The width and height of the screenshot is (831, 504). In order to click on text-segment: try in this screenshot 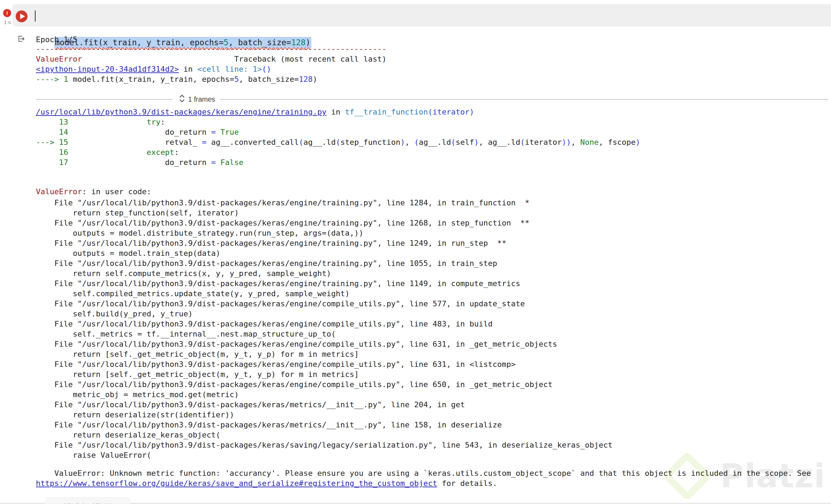, I will do `click(154, 122)`.